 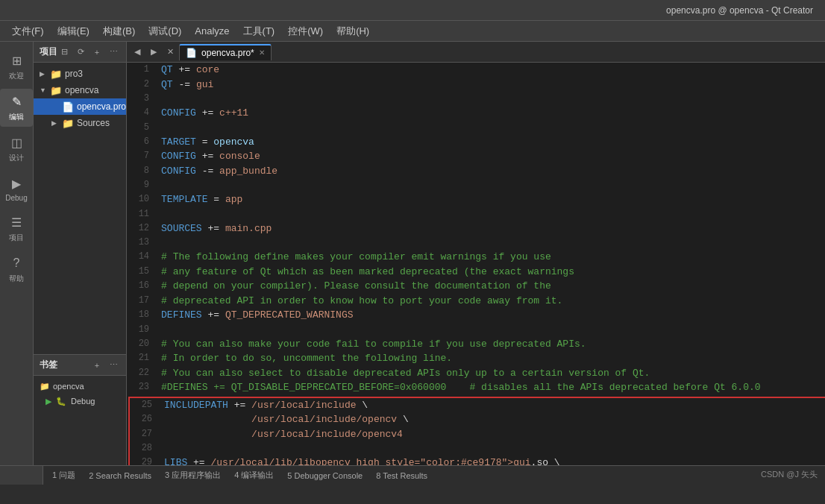 I want to click on status-tab: 2 Search Results, so click(x=120, y=476).